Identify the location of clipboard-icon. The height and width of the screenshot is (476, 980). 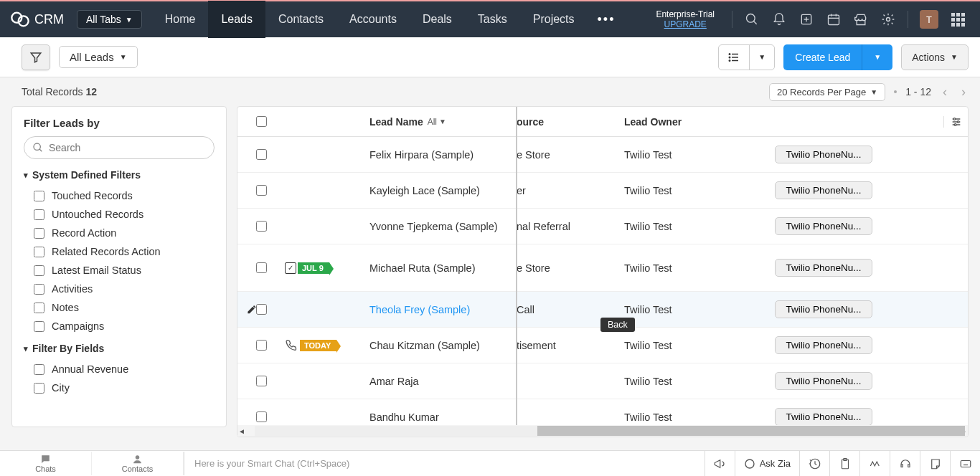
(844, 464).